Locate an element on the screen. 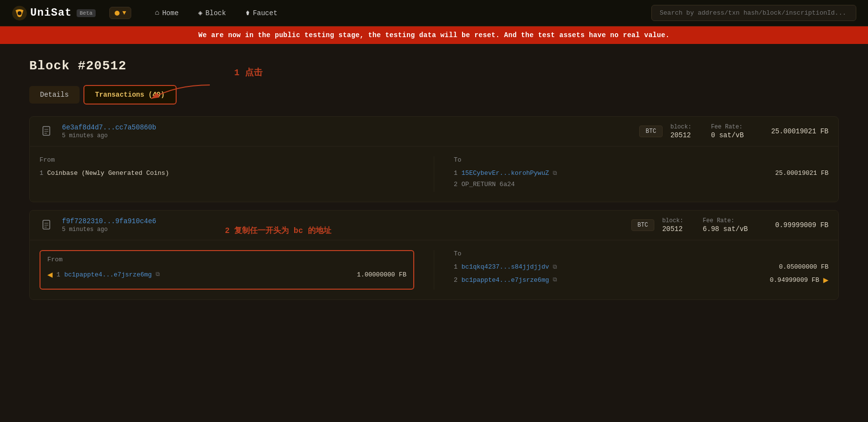 The width and height of the screenshot is (868, 422). tx-to-left-2-0: 1 bc1qkq4237...s84jjdjjdv ⧉ is located at coordinates (505, 267).